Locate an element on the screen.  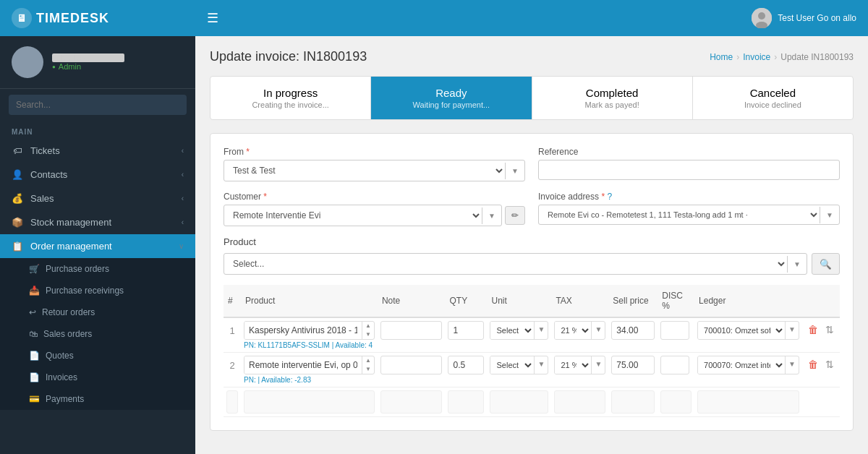
row-2-tax-cell: 21 % ▼ is located at coordinates (580, 370).